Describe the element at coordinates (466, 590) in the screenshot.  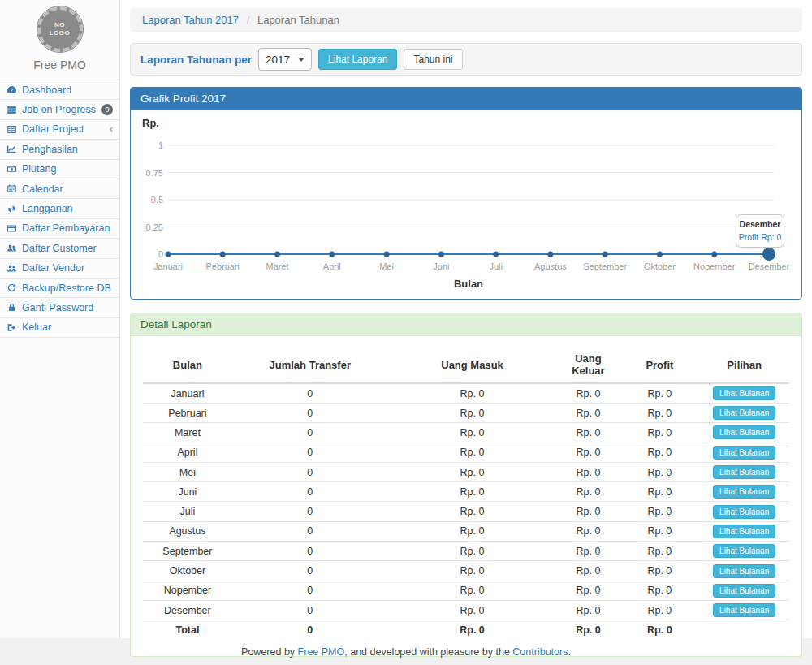
I see `table-row: Nopember0Rp. 0Rp. 0Rp. 0Lihat Bulanan` at that location.